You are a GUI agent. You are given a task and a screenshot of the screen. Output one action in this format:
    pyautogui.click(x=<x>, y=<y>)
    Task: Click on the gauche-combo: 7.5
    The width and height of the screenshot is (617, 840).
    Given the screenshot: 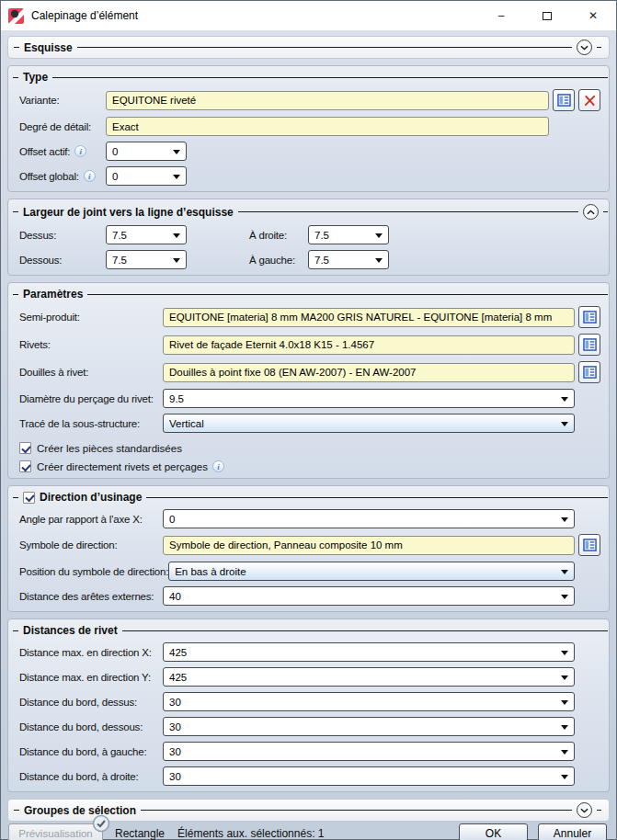 What is the action you would take?
    pyautogui.click(x=348, y=259)
    